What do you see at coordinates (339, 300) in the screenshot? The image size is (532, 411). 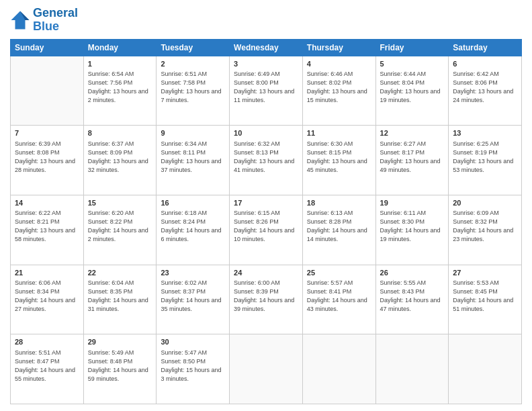 I see `calendar-day-cell: 25Sunrise: 5:57 AMSunset: 8:41 PMDayligh…` at bounding box center [339, 300].